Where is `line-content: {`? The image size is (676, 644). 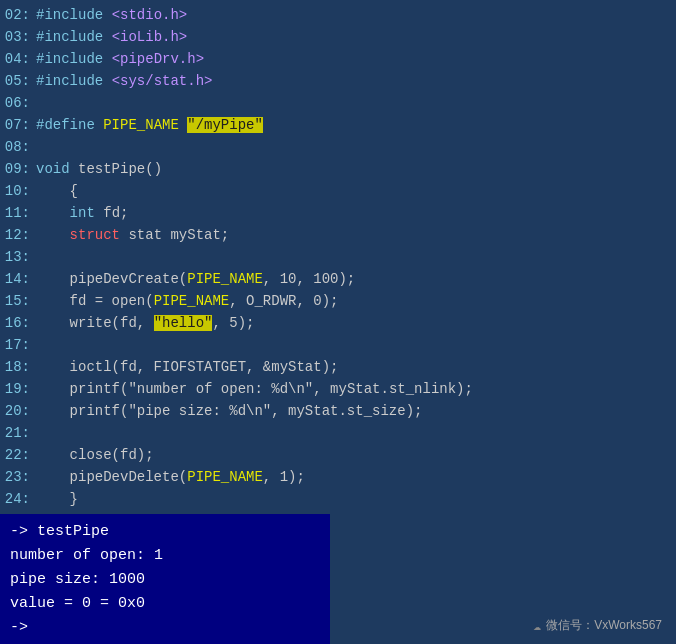
line-content: { is located at coordinates (356, 191).